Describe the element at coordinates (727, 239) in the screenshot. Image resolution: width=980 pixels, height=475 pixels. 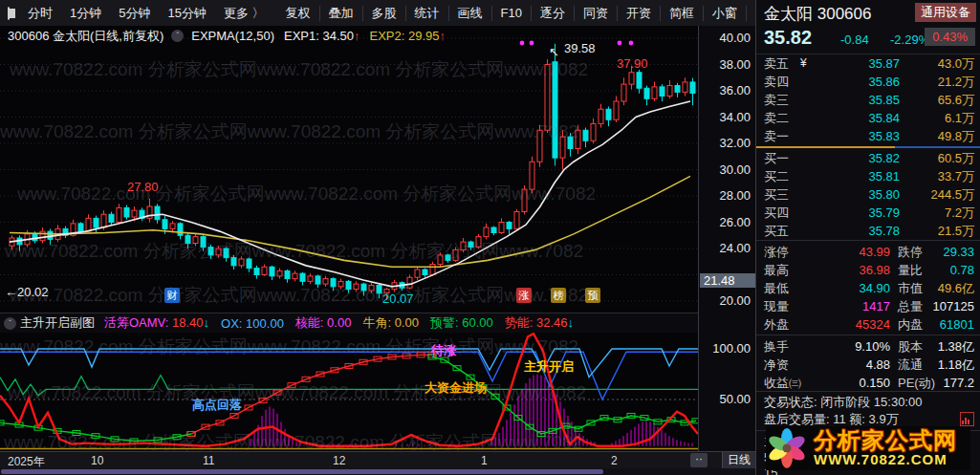
I see `price-axis: 40.0038.0036.0034.0032.0030.0028.0026.00…` at that location.